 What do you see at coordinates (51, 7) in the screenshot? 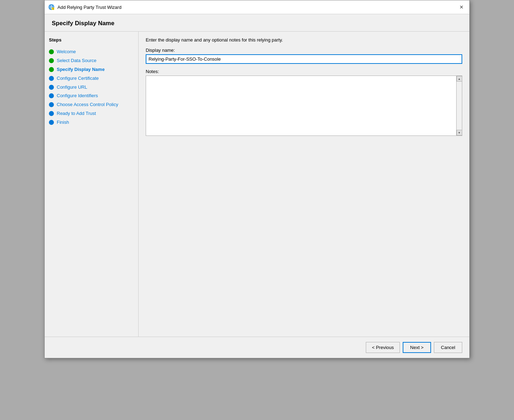
I see `wizard-icon: ✦` at bounding box center [51, 7].